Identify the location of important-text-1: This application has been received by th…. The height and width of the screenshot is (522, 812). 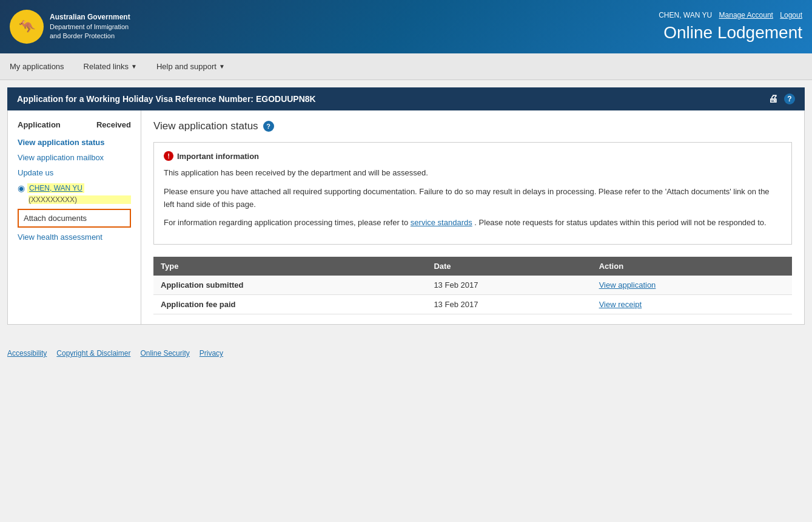
(473, 174).